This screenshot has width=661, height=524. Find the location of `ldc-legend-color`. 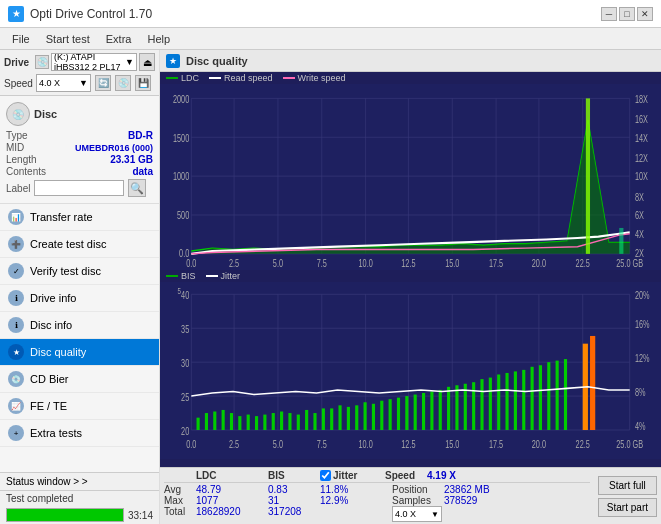

ldc-legend-color is located at coordinates (172, 78).